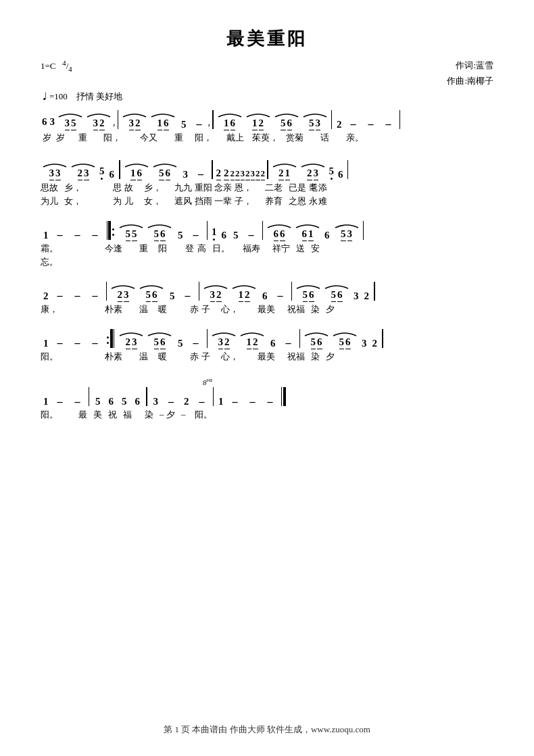 This screenshot has height=756, width=534. Describe the element at coordinates (267, 201) in the screenshot. I see `lyr-r2-2: 为儿 女， 为 儿 女， 遮风 挡雨 一辈 子， 养育 之恩 永 难` at that location.